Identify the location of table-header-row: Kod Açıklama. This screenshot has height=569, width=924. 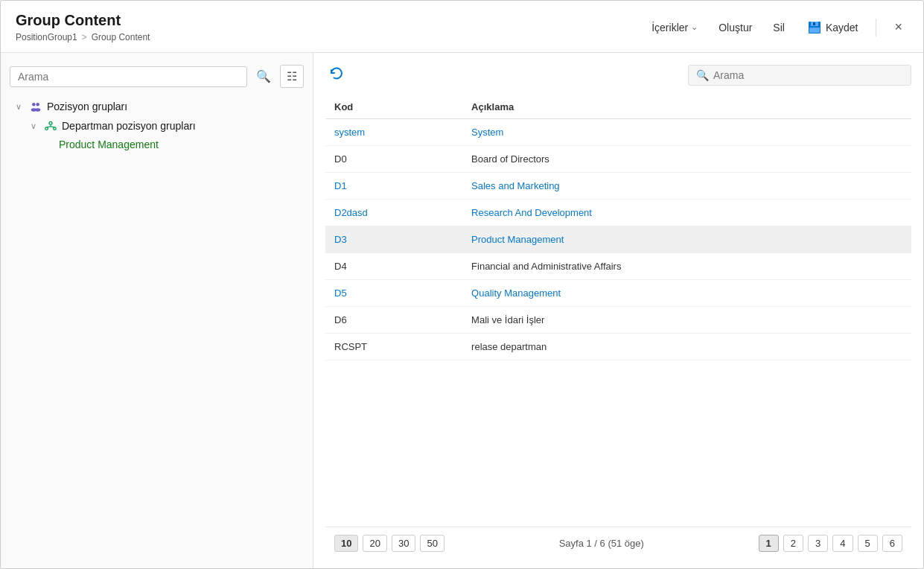
(618, 107).